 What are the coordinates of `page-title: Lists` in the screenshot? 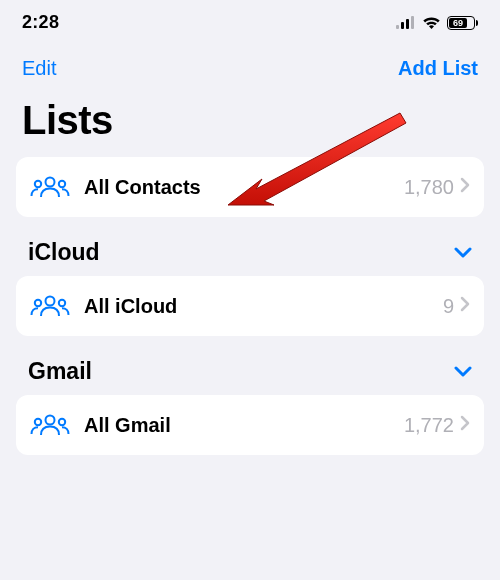 It's located at (250, 122).